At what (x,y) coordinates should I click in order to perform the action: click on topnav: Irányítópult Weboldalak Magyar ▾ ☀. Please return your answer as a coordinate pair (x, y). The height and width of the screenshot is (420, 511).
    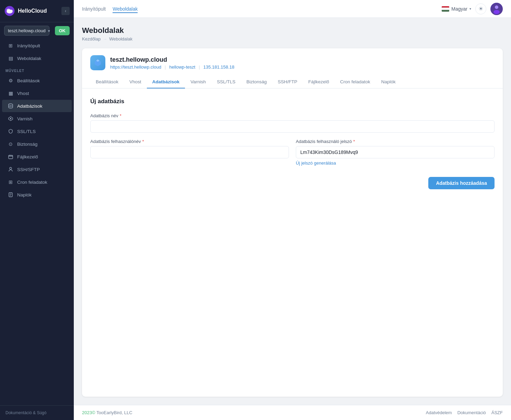
    Looking at the image, I should click on (292, 9).